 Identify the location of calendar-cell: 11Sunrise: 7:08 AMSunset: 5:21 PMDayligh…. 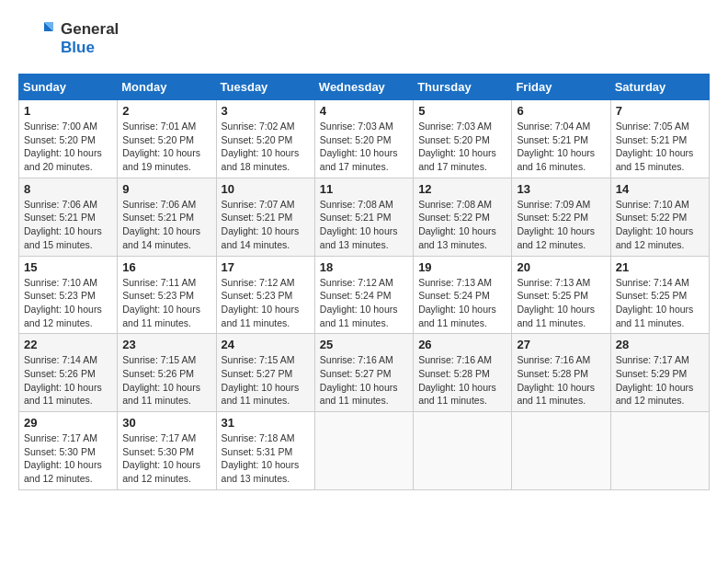
(364, 217).